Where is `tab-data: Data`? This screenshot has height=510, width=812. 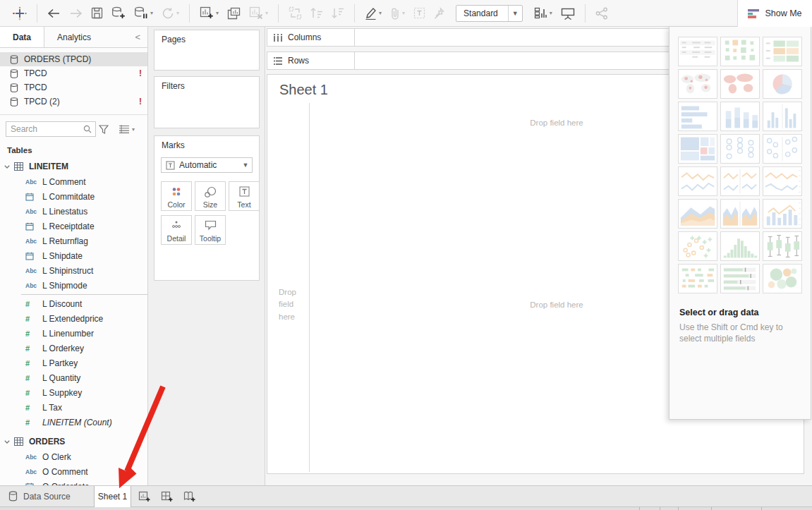 tab-data: Data is located at coordinates (23, 37).